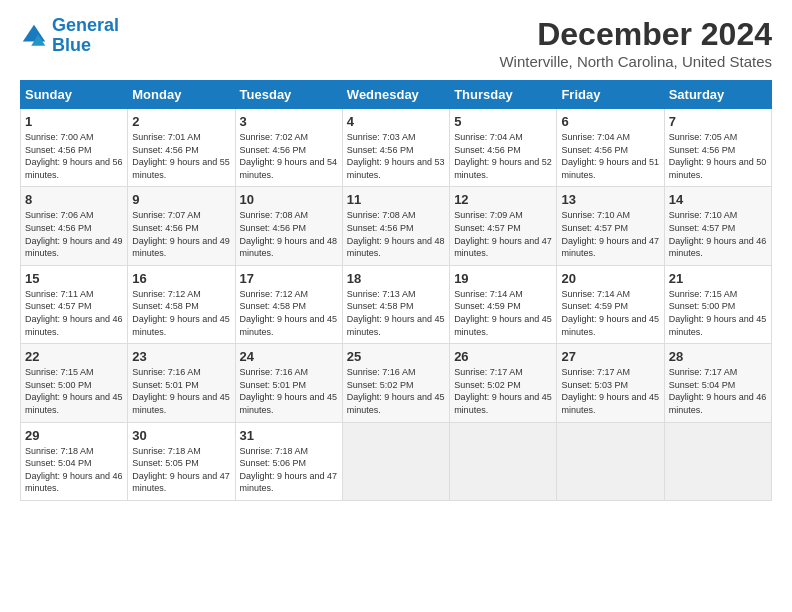 This screenshot has height=612, width=792. What do you see at coordinates (396, 383) in the screenshot?
I see `calendar-cell: 25 Sunrise: 7:16 AMSunset: 5:02 PMDaylig…` at bounding box center [396, 383].